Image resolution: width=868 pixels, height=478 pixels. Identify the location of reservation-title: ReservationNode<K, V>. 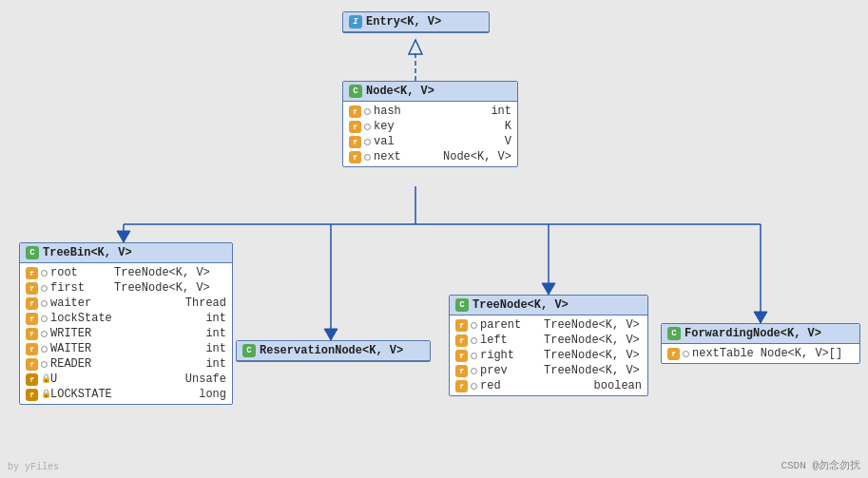
(331, 351).